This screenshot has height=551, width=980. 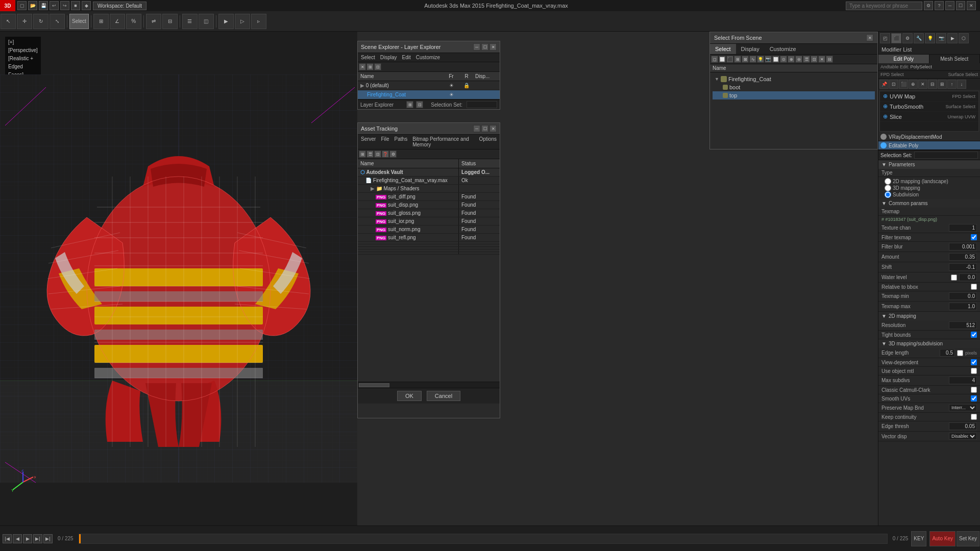 I want to click on scene-tool-1: ◻, so click(x=715, y=59).